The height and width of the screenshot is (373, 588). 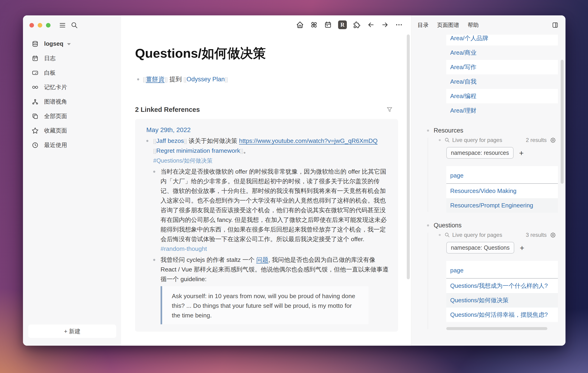 I want to click on close-button, so click(x=32, y=25).